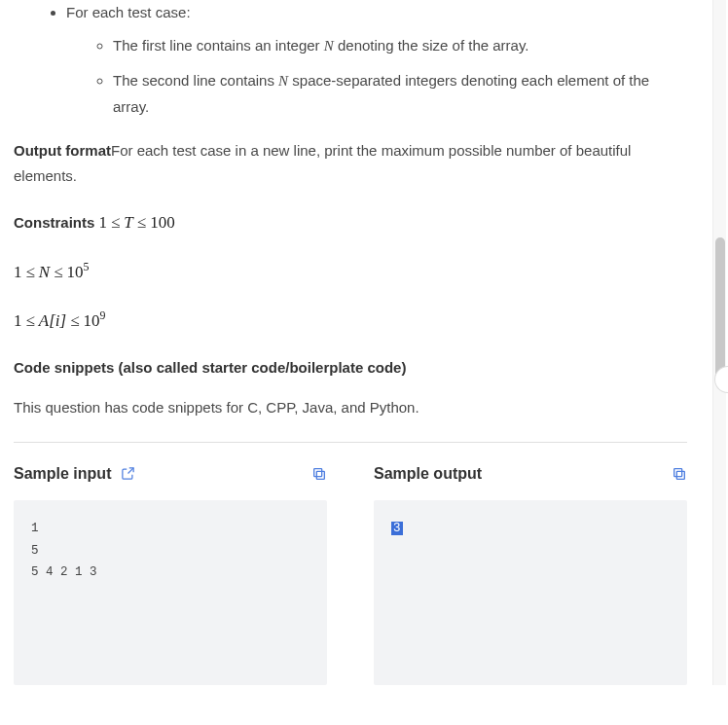 The image size is (728, 725). What do you see at coordinates (218, 45) in the screenshot?
I see `list-text: The first line contains an integer` at bounding box center [218, 45].